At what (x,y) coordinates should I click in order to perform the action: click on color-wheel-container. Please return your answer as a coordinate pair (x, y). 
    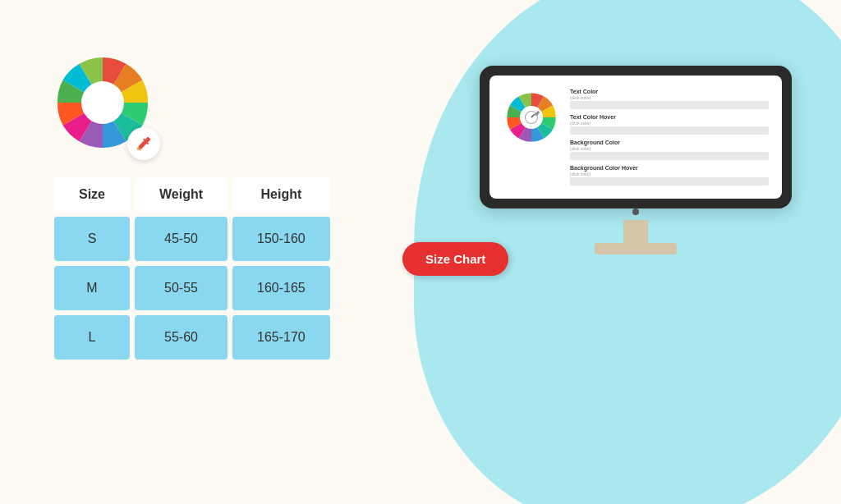
    Looking at the image, I should click on (103, 103).